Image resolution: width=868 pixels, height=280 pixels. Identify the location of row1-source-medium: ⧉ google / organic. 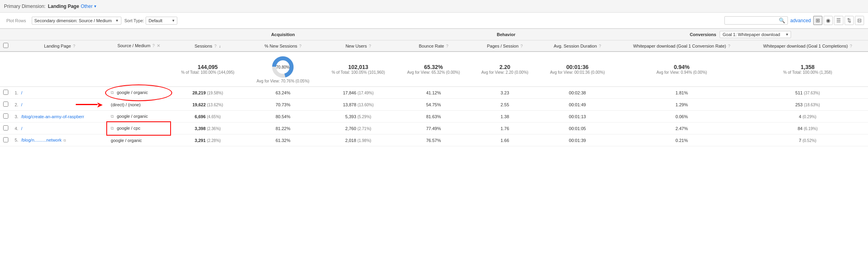
(139, 93).